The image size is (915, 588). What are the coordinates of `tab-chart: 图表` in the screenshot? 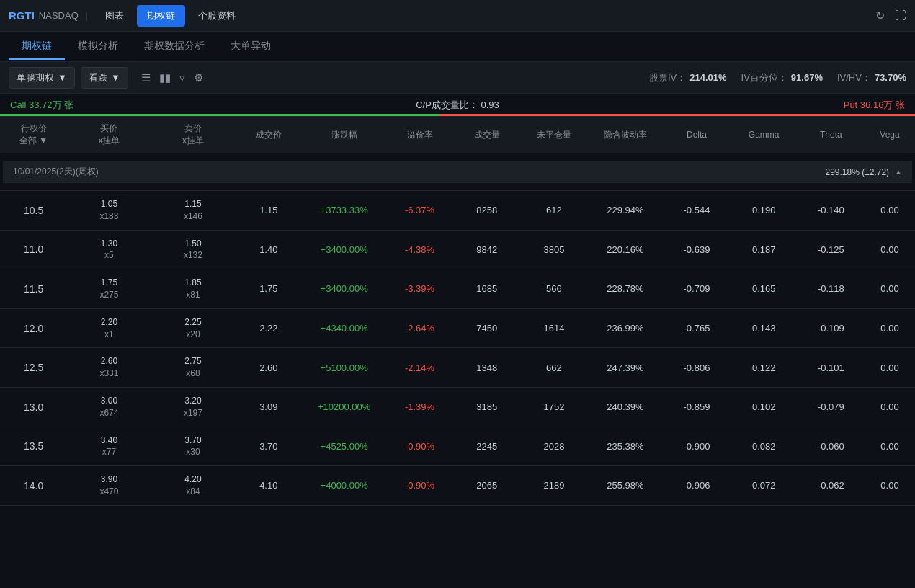 It's located at (115, 16).